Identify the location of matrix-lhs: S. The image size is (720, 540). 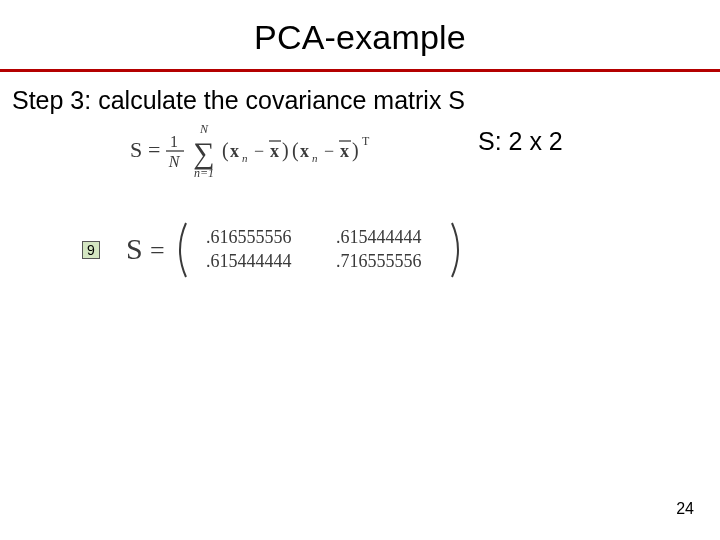
(134, 248).